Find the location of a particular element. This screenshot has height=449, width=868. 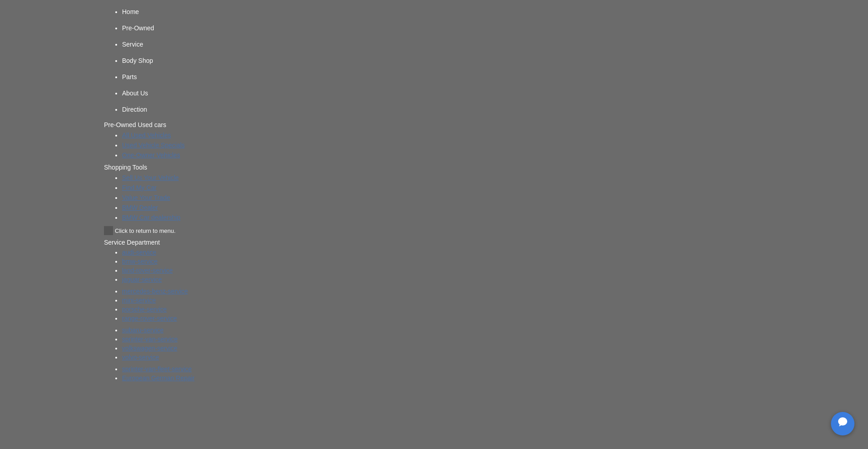

service-item-rangerover: range-rover-service is located at coordinates (495, 318).